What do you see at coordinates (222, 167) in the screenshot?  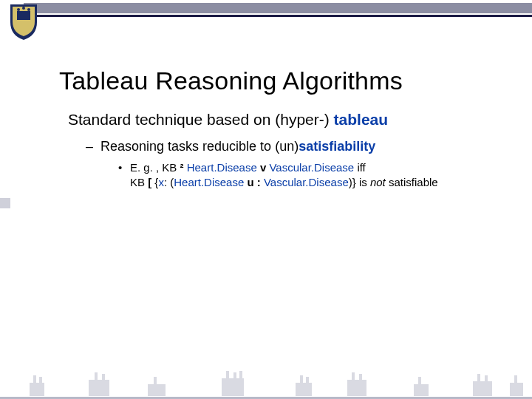 I see `concept-heart-disease: Heart.Disease` at bounding box center [222, 167].